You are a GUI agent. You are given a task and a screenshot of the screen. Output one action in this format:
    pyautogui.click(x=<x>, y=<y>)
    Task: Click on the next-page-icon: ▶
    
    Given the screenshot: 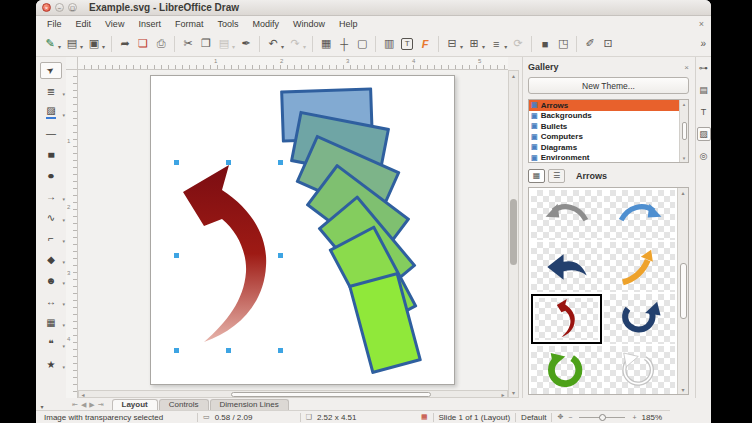 What is the action you would take?
    pyautogui.click(x=92, y=405)
    